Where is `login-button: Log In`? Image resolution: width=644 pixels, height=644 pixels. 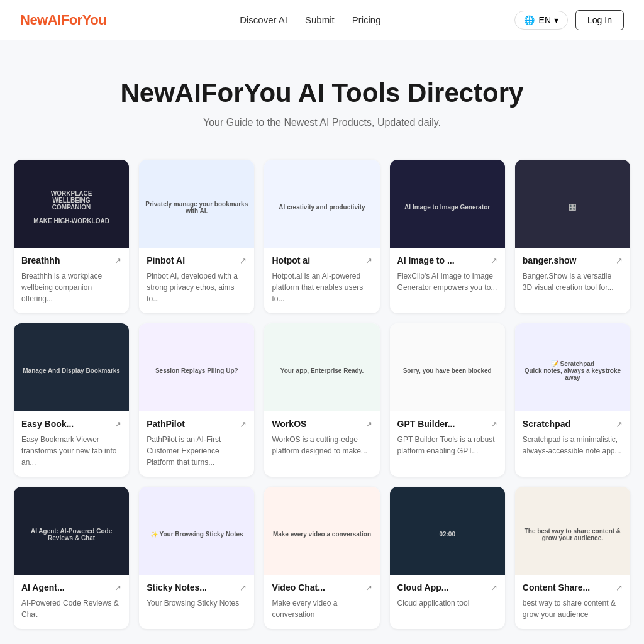
login-button: Log In is located at coordinates (600, 20).